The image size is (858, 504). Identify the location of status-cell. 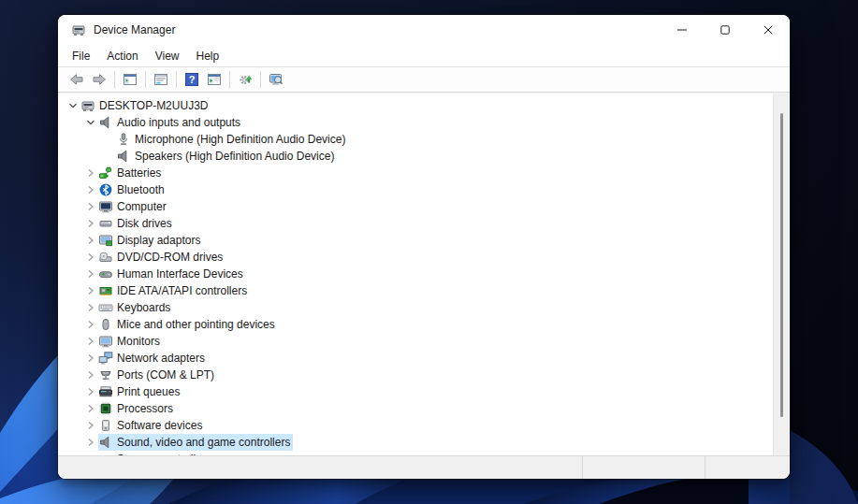
(320, 468).